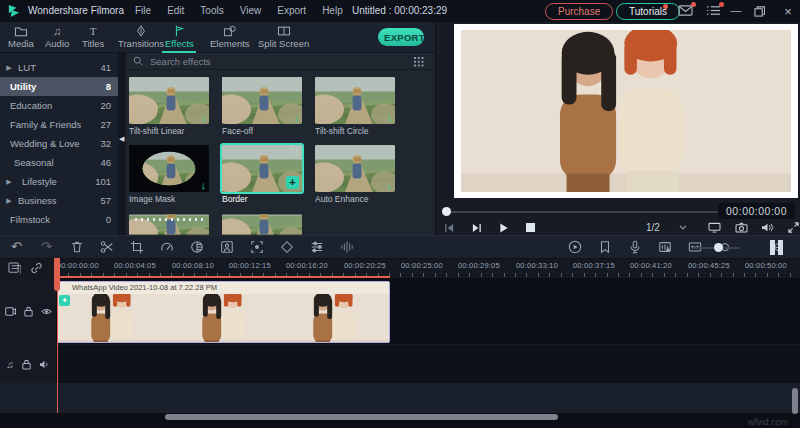 This screenshot has width=800, height=428. I want to click on auto-ripple-icon, so click(36, 268).